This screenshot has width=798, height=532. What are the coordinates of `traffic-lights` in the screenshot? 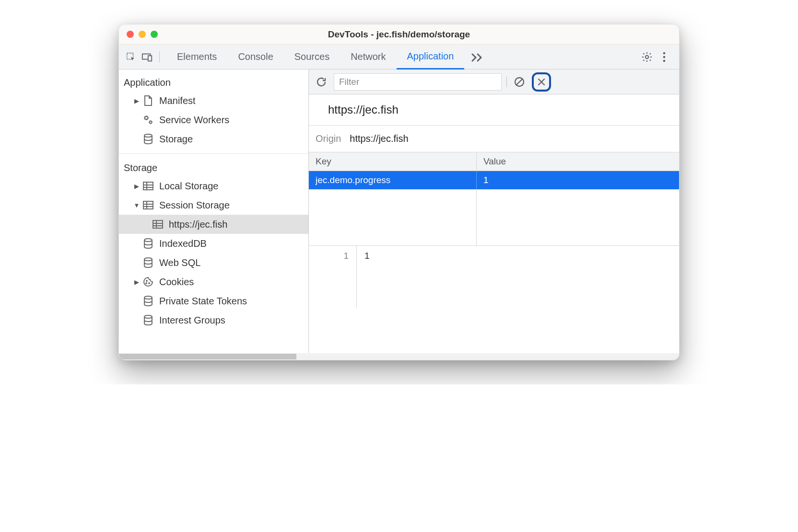 It's located at (142, 35).